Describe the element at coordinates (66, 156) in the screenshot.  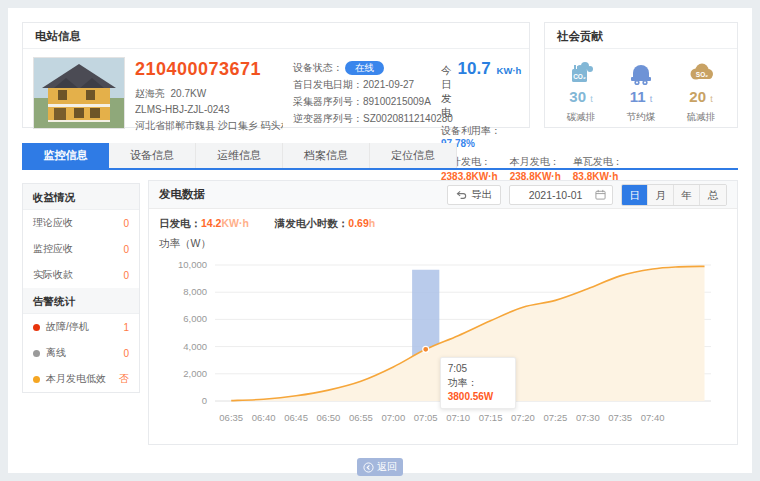
I see `tab-monitoring: 监控信息` at that location.